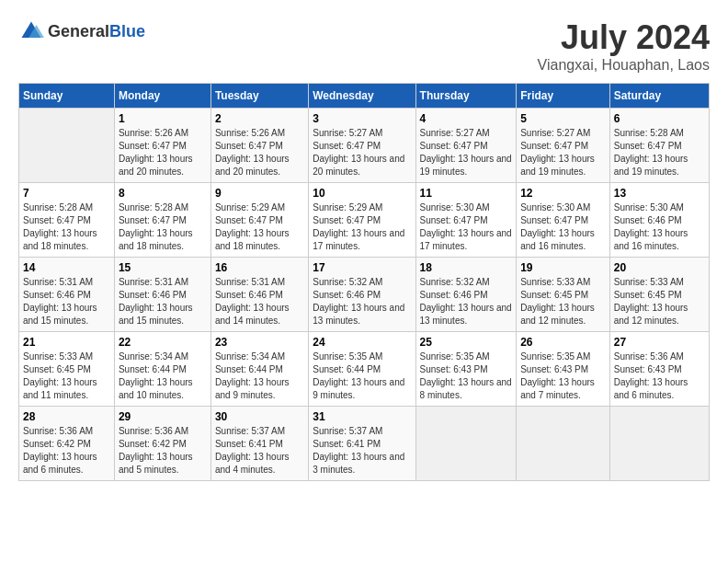  What do you see at coordinates (563, 370) in the screenshot?
I see `calendar-cell: 26Sunrise: 5:35 AM Sunset: 6:43 PM Dayli…` at bounding box center [563, 370].